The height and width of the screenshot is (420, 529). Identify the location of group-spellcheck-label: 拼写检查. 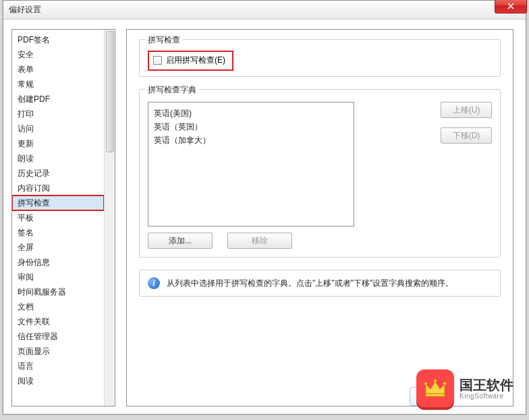
(164, 40).